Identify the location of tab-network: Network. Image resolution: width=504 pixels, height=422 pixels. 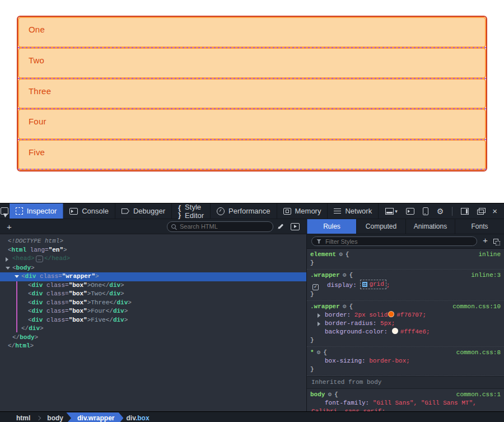
(353, 211).